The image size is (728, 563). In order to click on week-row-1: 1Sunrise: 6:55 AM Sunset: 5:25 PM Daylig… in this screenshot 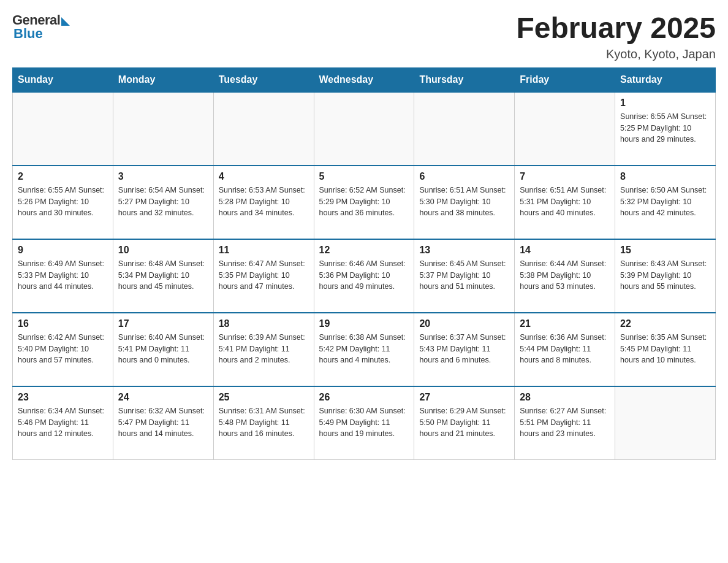, I will do `click(364, 129)`.